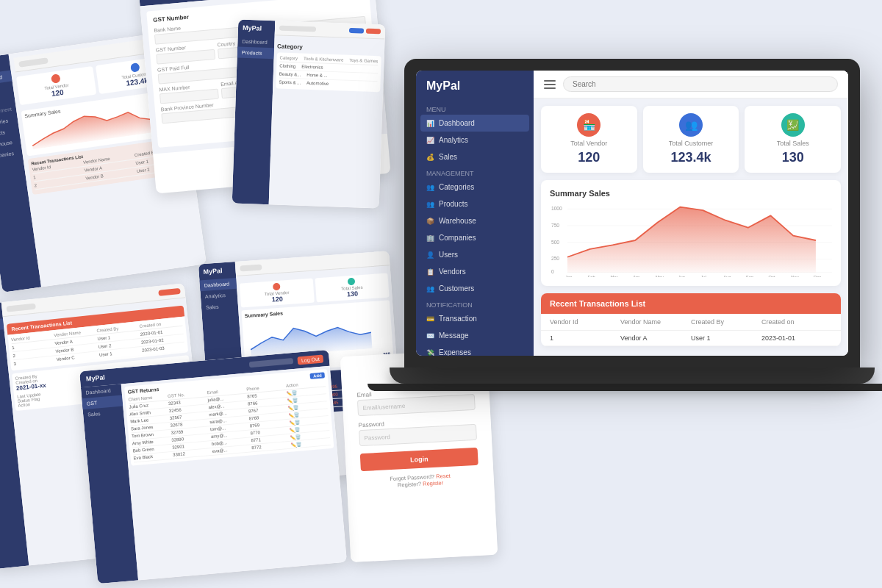 The image size is (882, 588). What do you see at coordinates (256, 43) in the screenshot?
I see `mini-nav-6a: Dashboard` at bounding box center [256, 43].